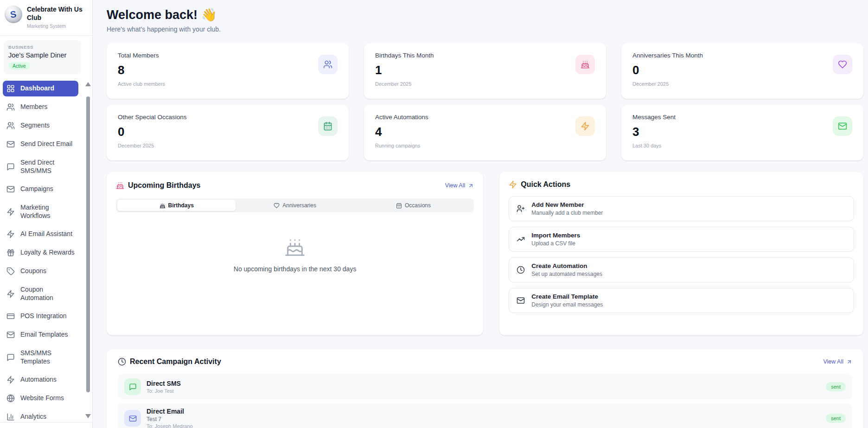 This screenshot has height=428, width=868. I want to click on quick-actions-title: Quick Actions, so click(540, 185).